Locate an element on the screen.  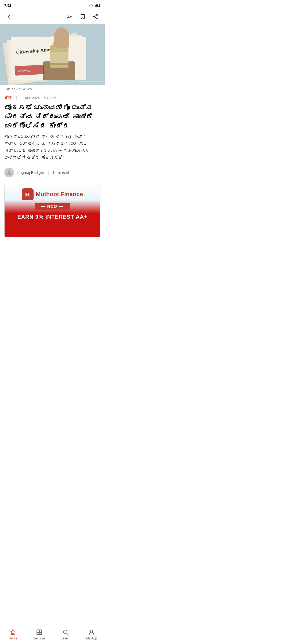
ad-brand-name: Muthoot Finance is located at coordinates (59, 194).